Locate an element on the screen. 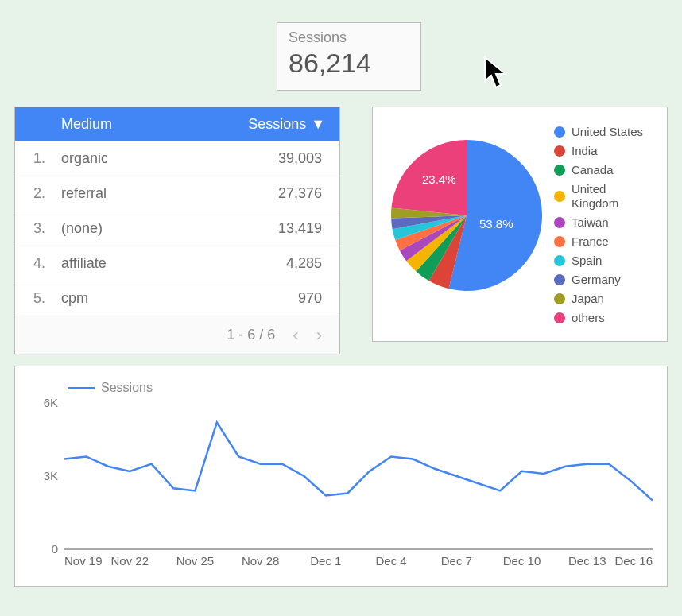 The height and width of the screenshot is (616, 682). svg-text: Dec 10 is located at coordinates (522, 561).